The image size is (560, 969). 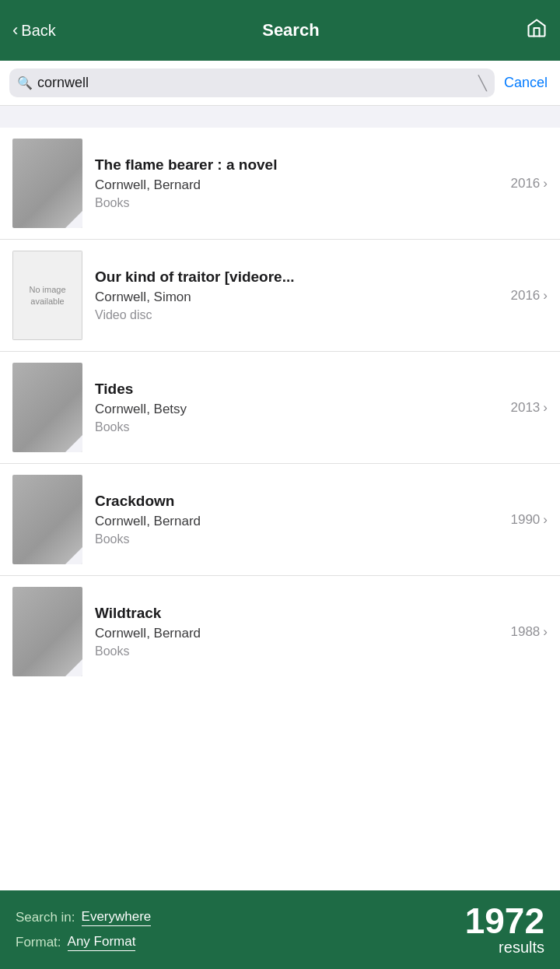 What do you see at coordinates (300, 277) in the screenshot?
I see `result-title: Our kind of traitor [videore...` at bounding box center [300, 277].